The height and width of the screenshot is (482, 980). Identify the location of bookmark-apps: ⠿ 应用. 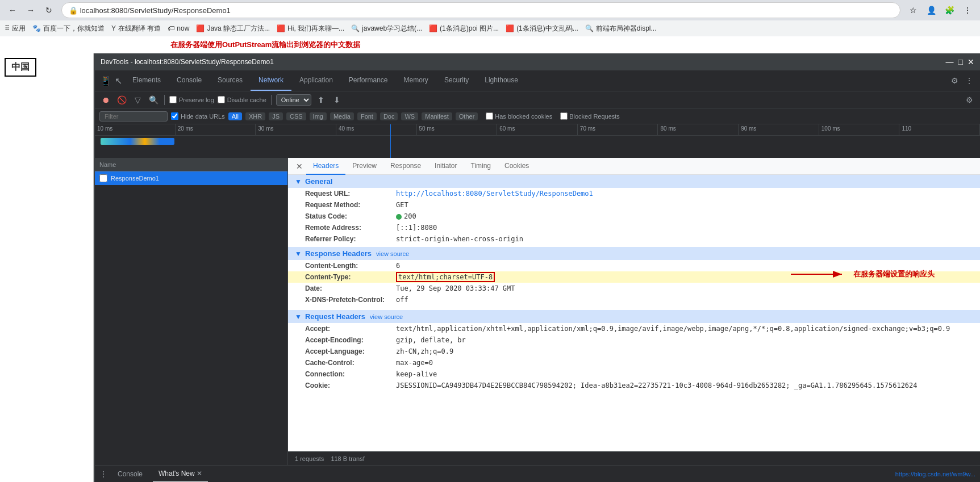
(15, 28).